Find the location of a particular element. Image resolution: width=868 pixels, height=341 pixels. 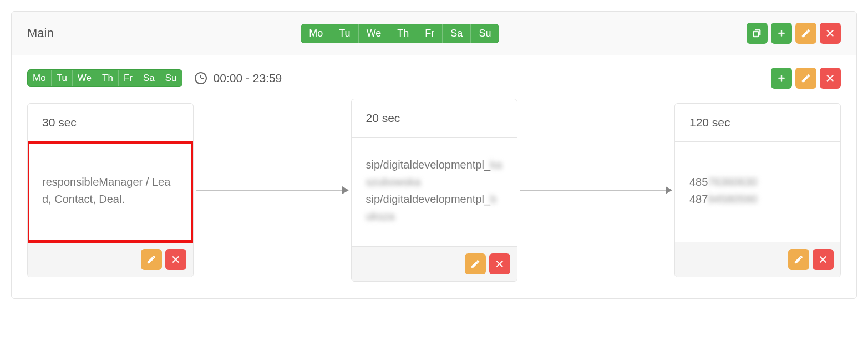

time-range-text: 00:00 - 23:59 is located at coordinates (248, 78).